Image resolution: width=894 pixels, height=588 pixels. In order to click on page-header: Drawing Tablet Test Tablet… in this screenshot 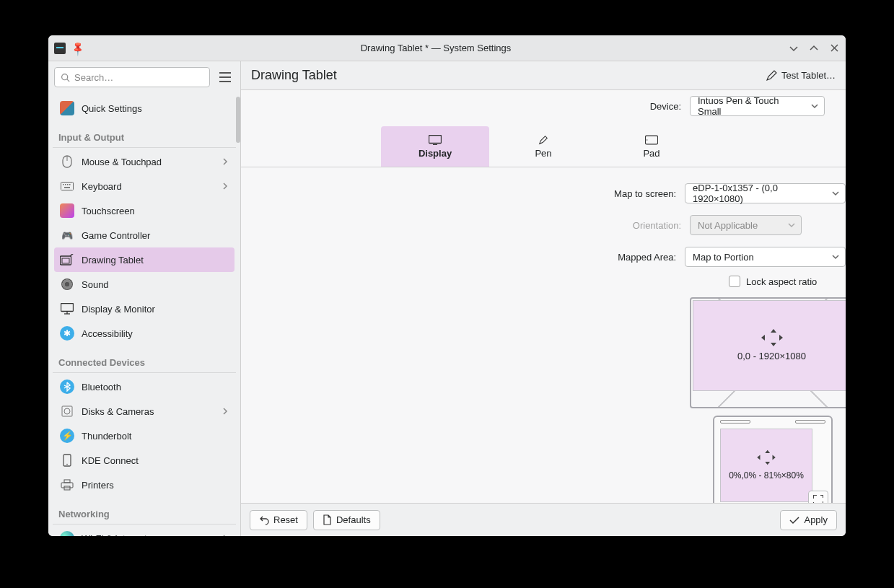, I will do `click(543, 76)`.